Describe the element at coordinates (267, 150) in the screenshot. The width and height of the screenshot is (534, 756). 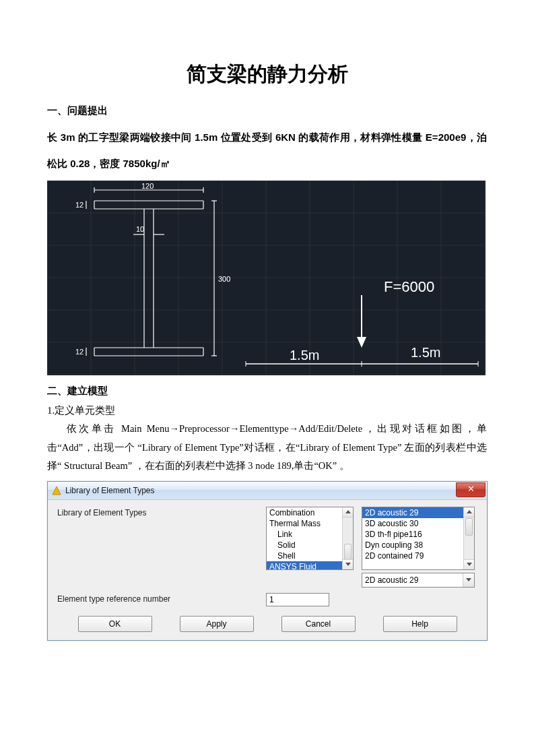
I see `section-1-paragraph: 长 3m 的工字型梁两端铰接中间 1.5m 位置处受到 6KN 的载荷作用，材料…` at that location.